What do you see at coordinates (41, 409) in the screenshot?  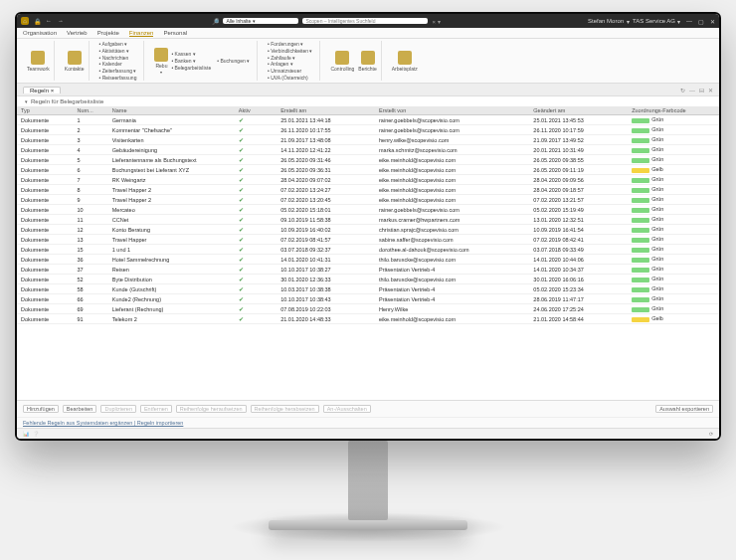 I see `footer-btn-0: Hinzufügen` at bounding box center [41, 409].